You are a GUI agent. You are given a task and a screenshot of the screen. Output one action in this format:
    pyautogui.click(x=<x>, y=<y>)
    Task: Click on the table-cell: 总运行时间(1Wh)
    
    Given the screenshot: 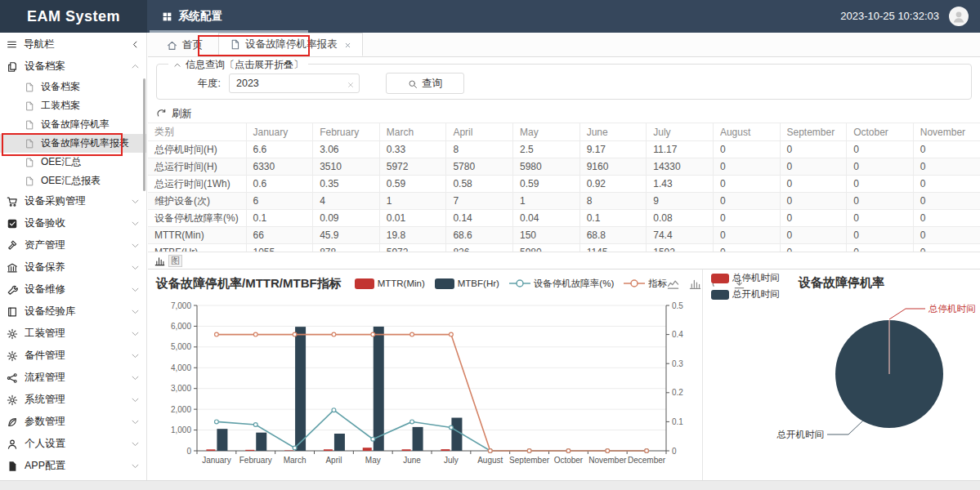 What is the action you would take?
    pyautogui.click(x=197, y=185)
    